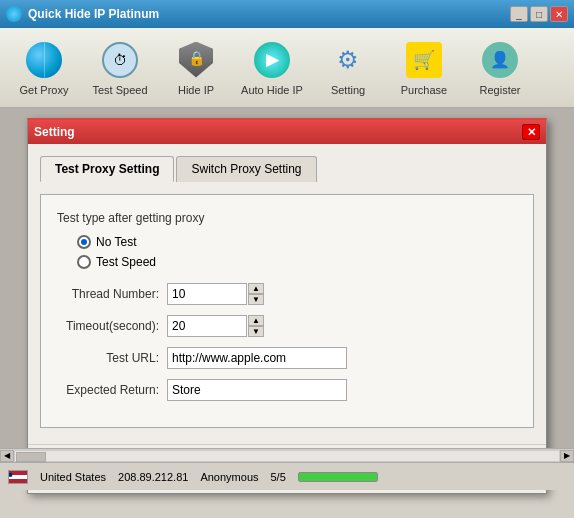  I want to click on gear-icon: ⚙, so click(348, 60).